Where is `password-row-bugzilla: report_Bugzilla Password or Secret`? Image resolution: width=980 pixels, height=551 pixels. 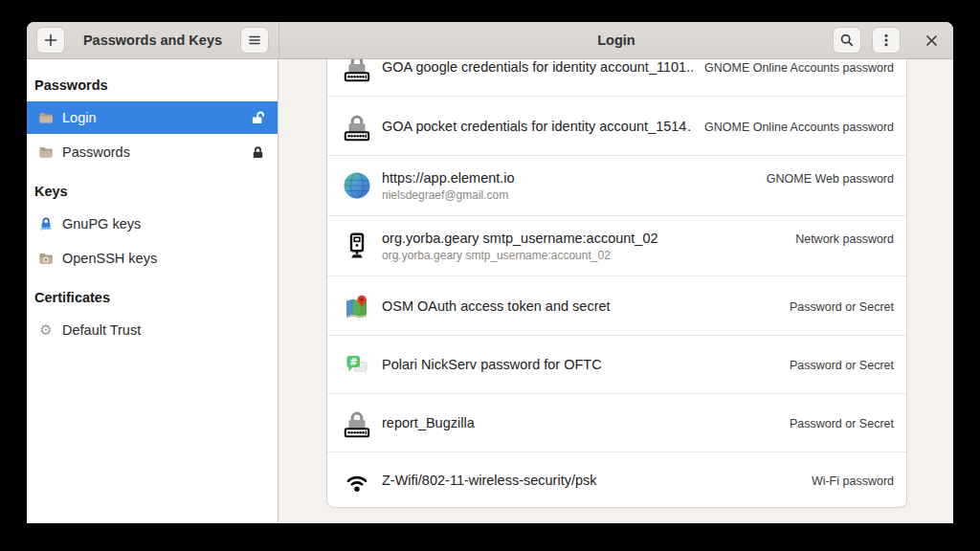
password-row-bugzilla: report_Bugzilla Password or Secret is located at coordinates (616, 423).